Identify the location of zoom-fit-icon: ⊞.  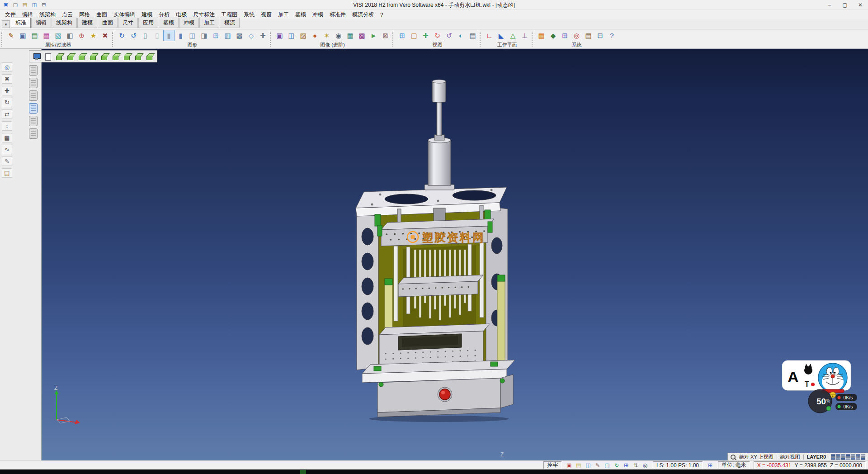
(402, 35).